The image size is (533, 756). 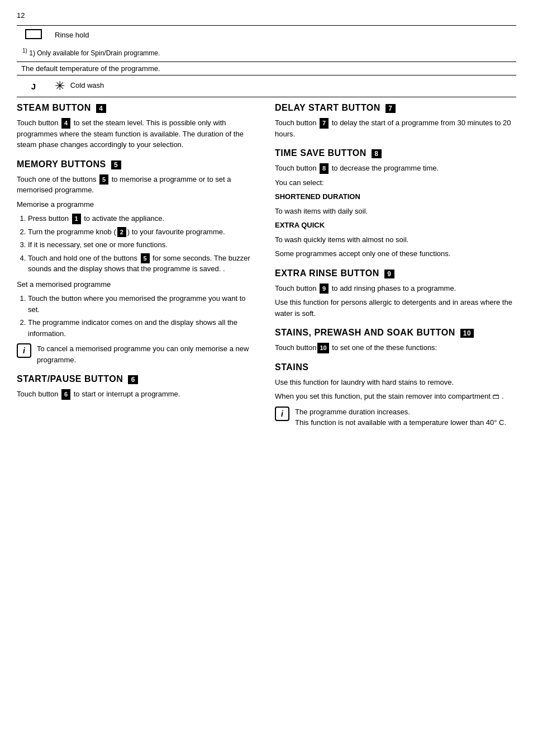 What do you see at coordinates (396, 273) in the screenshot?
I see `extra-rinse-heading: EXTRA RINSE BUTTON 9` at bounding box center [396, 273].